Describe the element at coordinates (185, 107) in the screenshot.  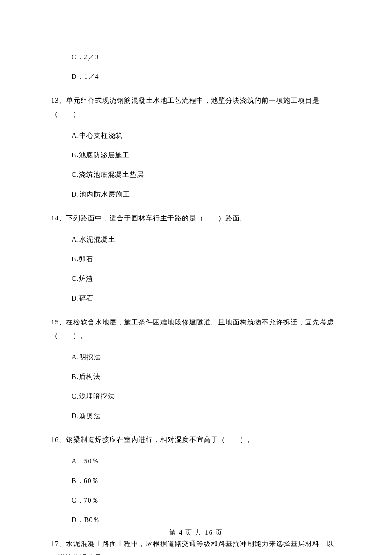
I see `q13-text: 单元组合式现浇钢筋混凝土水池工艺流程中，池壁分块浇筑的前一项施工项目是（ ）。` at that location.